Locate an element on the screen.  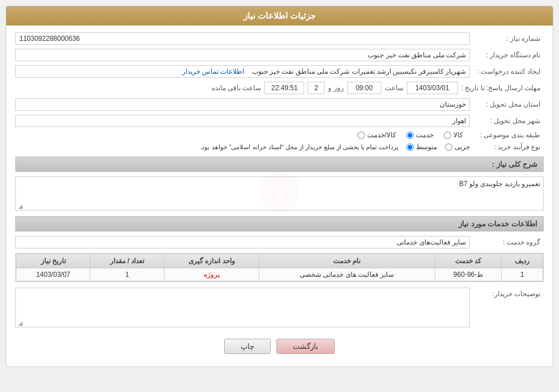
buyer-org-label: نام دستگاه خریدار : is located at coordinates (507, 55).